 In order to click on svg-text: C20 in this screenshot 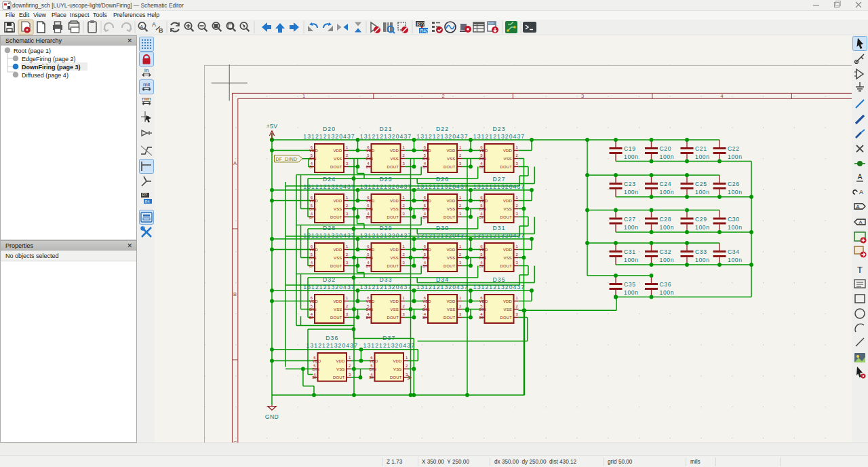, I will do `click(666, 149)`.